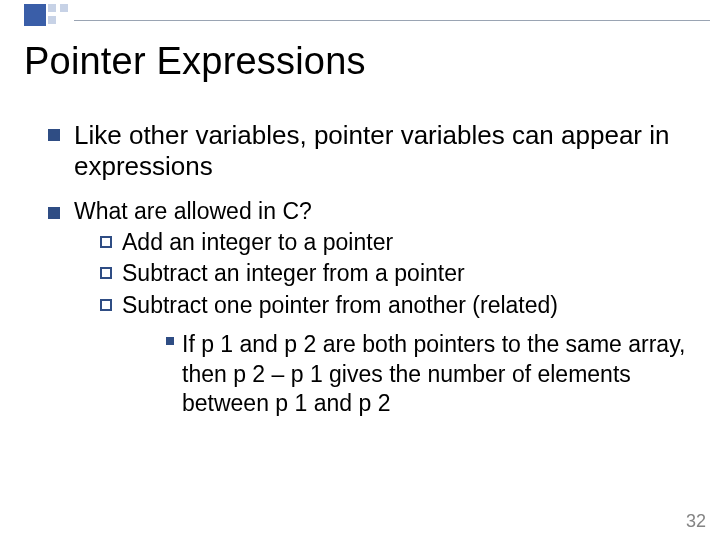 Image resolution: width=720 pixels, height=540 pixels. I want to click on note-text: If p 1 and p 2 are both pointers to the …, so click(437, 374).